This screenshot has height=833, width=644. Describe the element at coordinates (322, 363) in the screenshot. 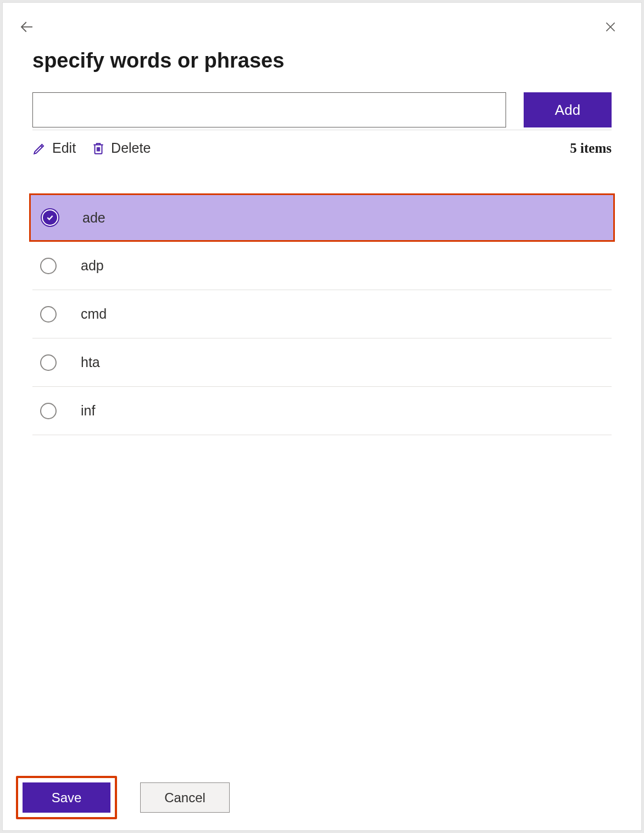

I see `list-item: hta` at that location.